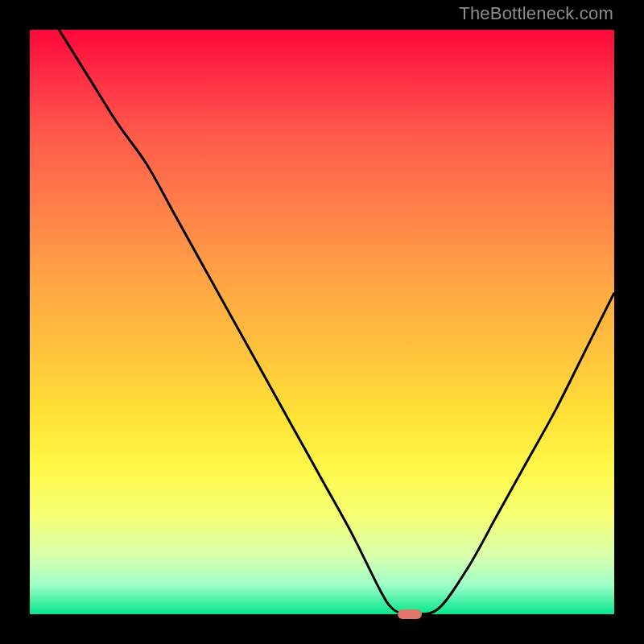 The image size is (644, 644). Describe the element at coordinates (536, 14) in the screenshot. I see `watermark-text: TheBottleneck.com` at that location.